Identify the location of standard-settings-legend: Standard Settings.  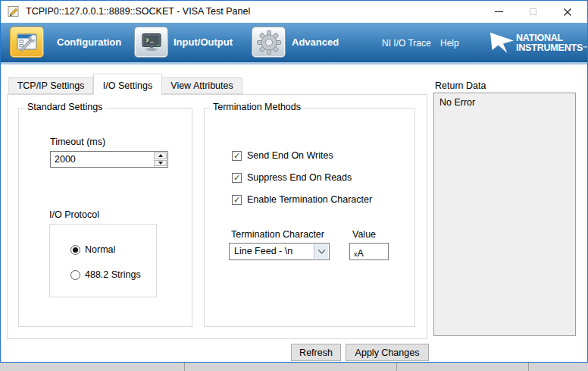
(65, 107).